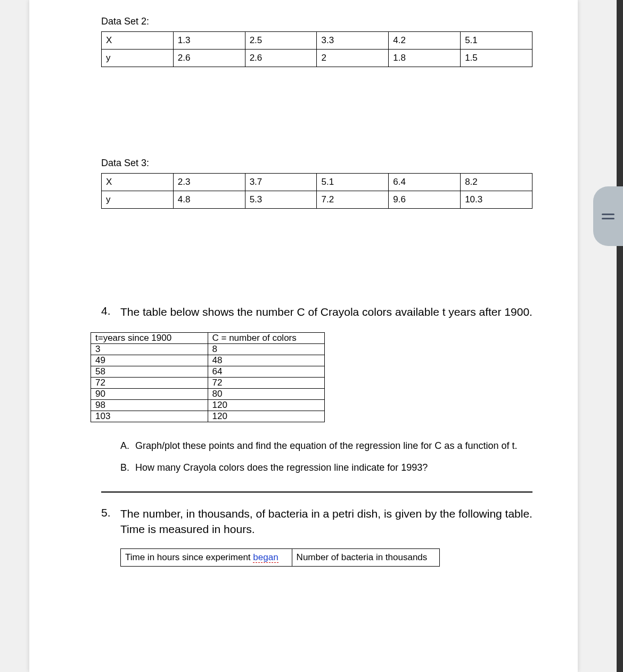  What do you see at coordinates (266, 372) in the screenshot?
I see `cell: 64` at bounding box center [266, 372].